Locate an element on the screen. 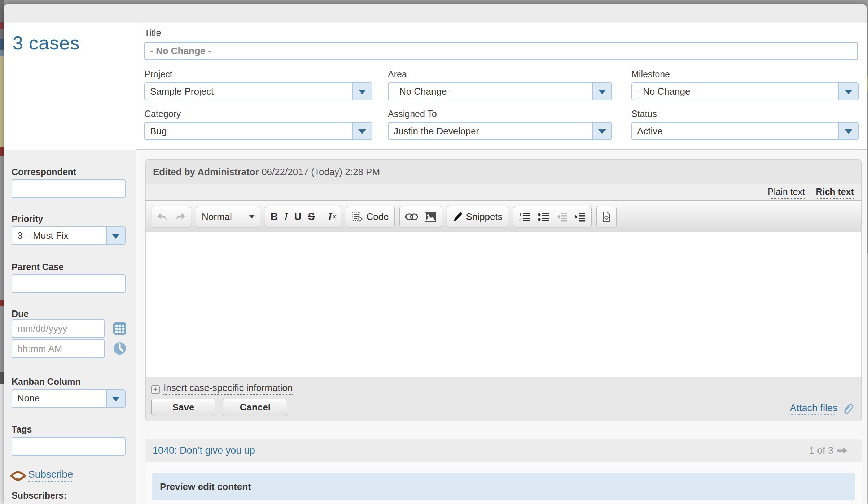  category-label: Category is located at coordinates (162, 114).